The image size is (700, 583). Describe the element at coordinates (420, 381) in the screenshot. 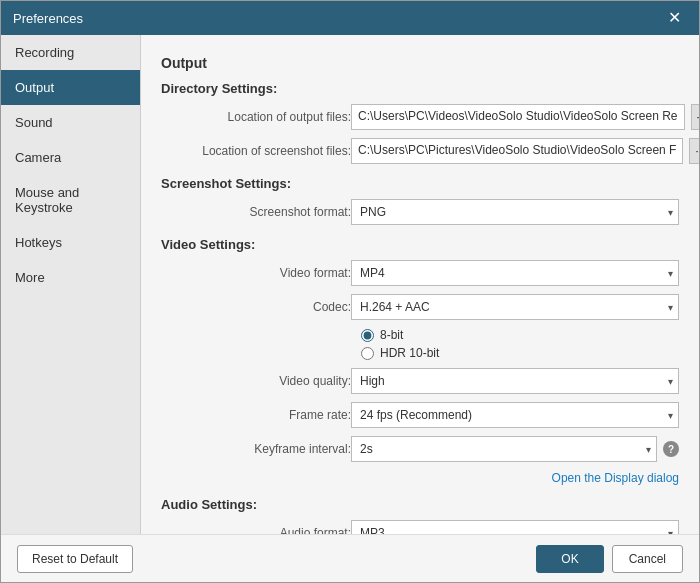

I see `video-quality-row: Video quality: High Medium Low Lossless …` at that location.